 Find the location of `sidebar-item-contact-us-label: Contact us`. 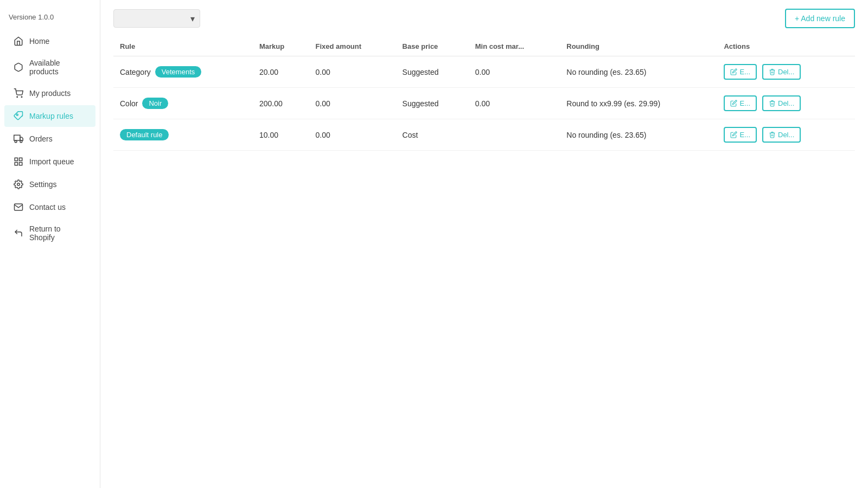

sidebar-item-contact-us-label: Contact us is located at coordinates (48, 207).